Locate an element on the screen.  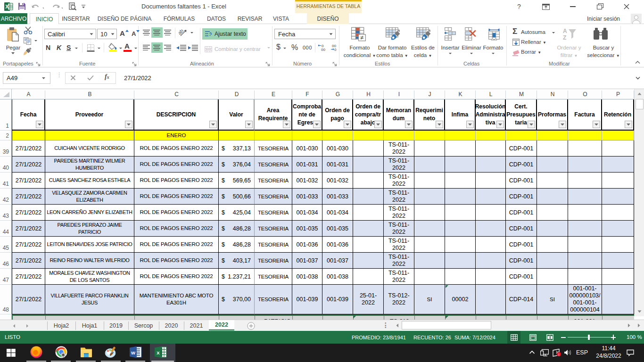
svg-text: 0 is located at coordinates (336, 49).